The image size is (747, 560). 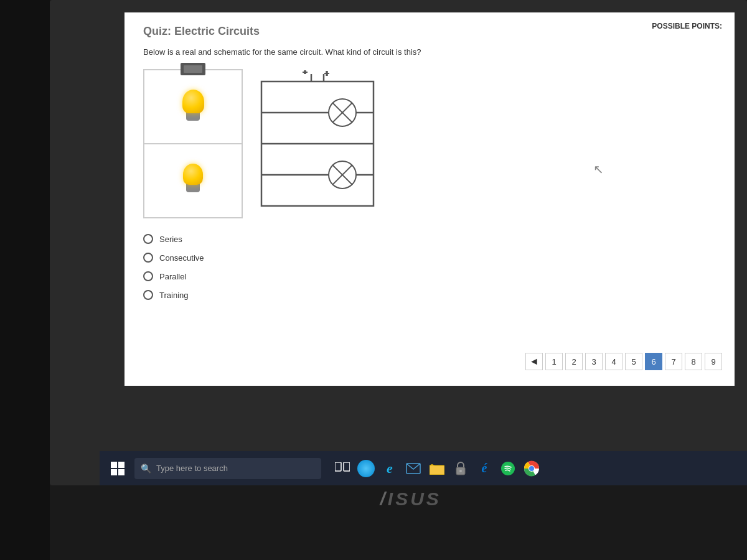 What do you see at coordinates (317, 144) in the screenshot?
I see `schematic-svg` at bounding box center [317, 144].